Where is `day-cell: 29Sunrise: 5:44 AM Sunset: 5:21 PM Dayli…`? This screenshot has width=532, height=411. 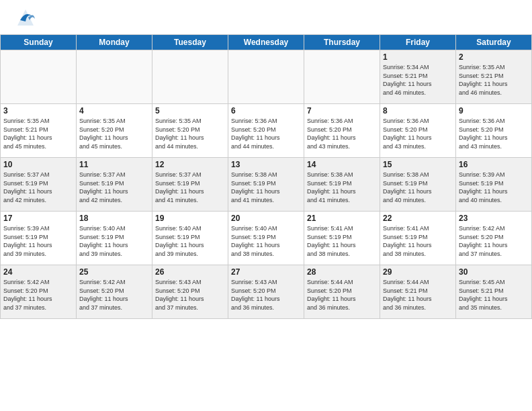
day-cell: 29Sunrise: 5:44 AM Sunset: 5:21 PM Dayli… is located at coordinates (418, 292).